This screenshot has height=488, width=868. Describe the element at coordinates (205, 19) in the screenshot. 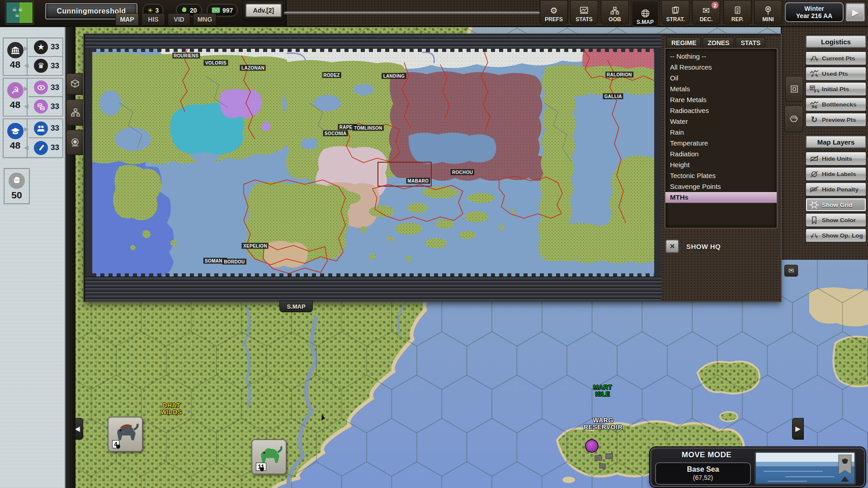

I see `tab-mng: MNG` at that location.